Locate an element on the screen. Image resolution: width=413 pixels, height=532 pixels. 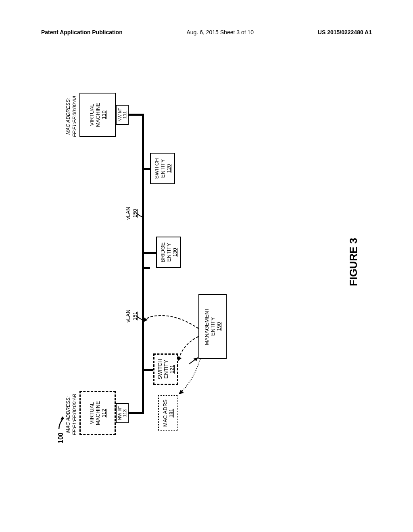
nwif-right: NW I/F 111 is located at coordinates (122, 115).